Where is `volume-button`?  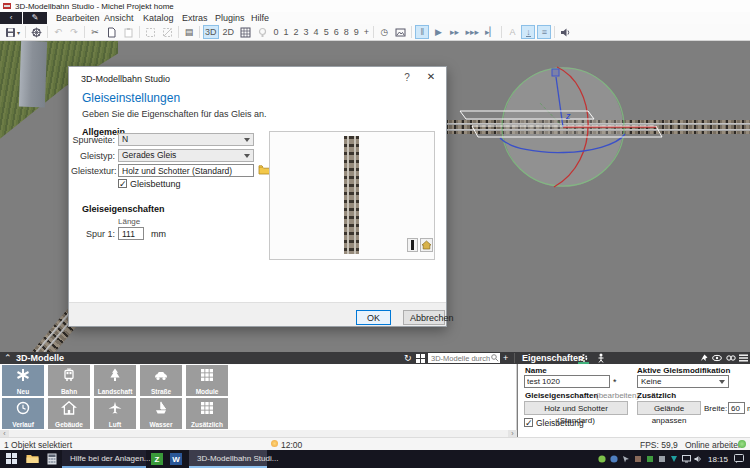 volume-button is located at coordinates (566, 32).